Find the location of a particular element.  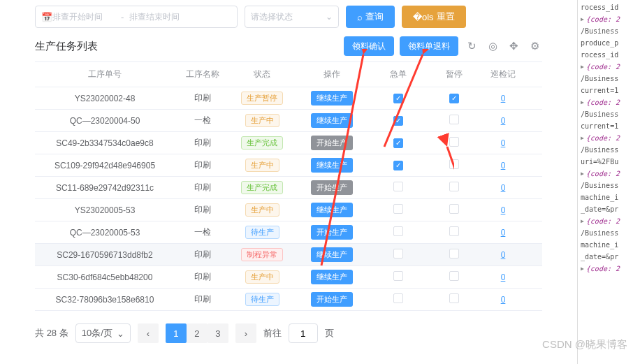

settings-icon: ⚙ is located at coordinates (534, 46).